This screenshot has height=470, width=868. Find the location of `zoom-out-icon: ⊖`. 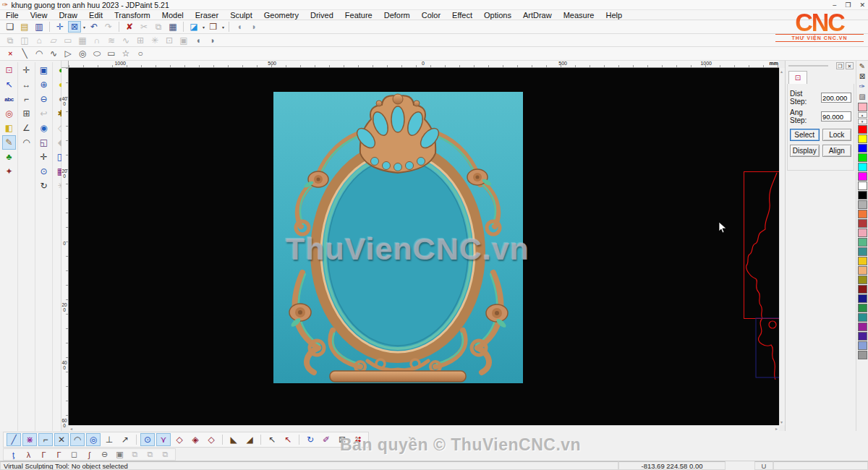

zoom-out-icon: ⊖ is located at coordinates (43, 99).